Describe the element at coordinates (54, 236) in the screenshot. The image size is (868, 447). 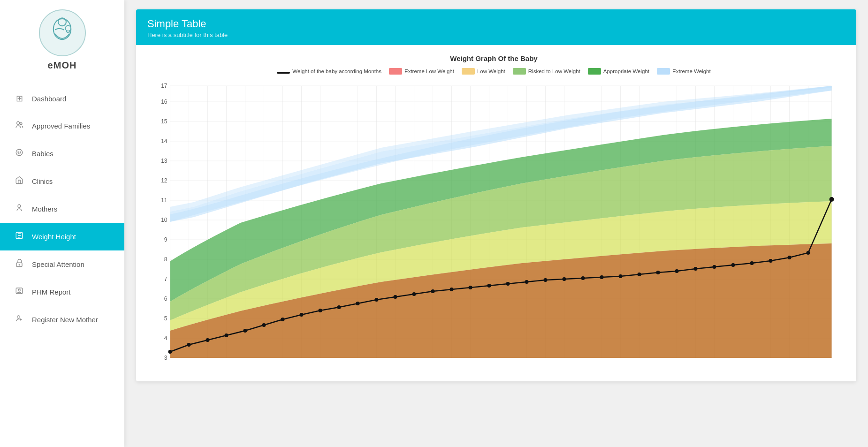
I see `sidebar-label-weight-height: Weight Height` at that location.